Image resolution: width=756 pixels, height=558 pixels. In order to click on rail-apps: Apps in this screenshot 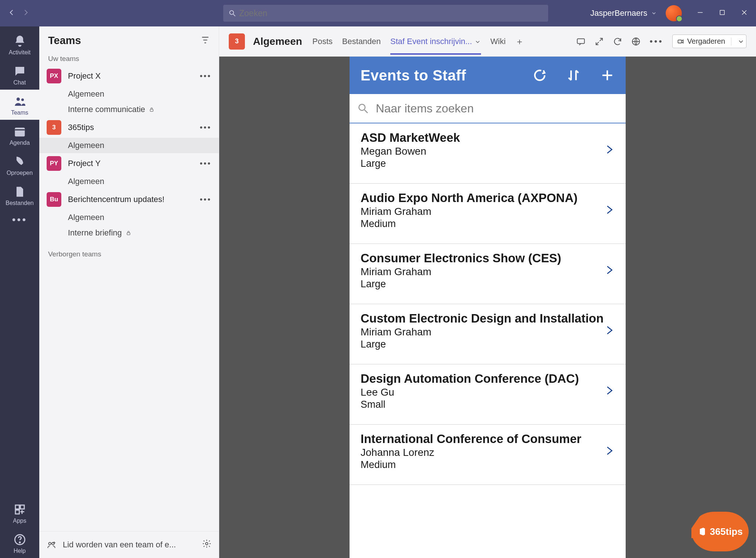, I will do `click(20, 513)`.